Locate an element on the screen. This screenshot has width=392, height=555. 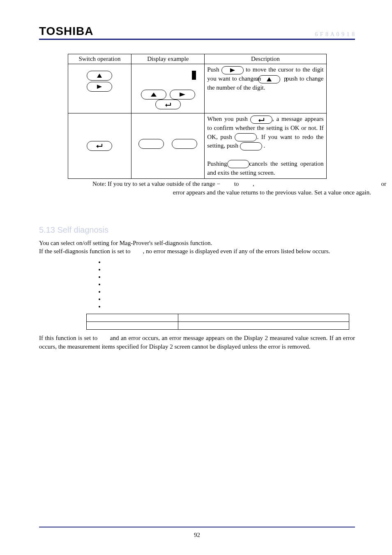
list-item: ROM error is located at coordinates (230, 262).